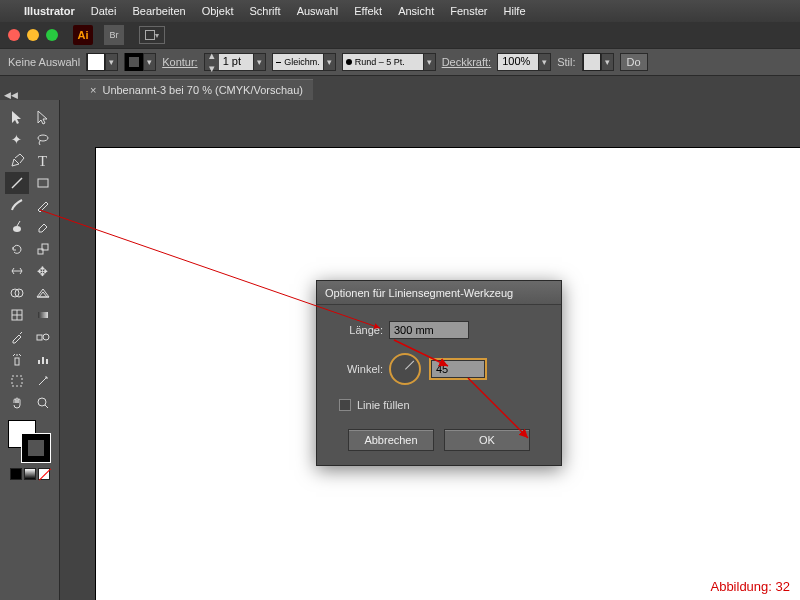 This screenshot has height=600, width=800. What do you see at coordinates (17, 315) in the screenshot?
I see `mesh-tool` at bounding box center [17, 315].